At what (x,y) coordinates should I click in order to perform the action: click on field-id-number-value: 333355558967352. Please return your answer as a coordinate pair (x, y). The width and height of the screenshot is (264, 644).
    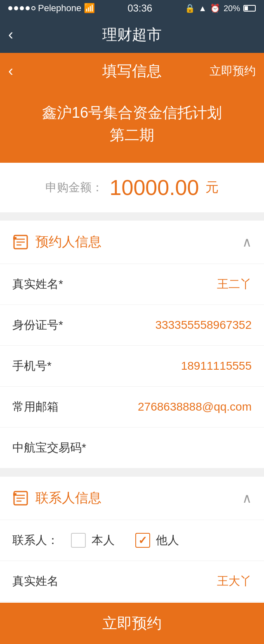
    Looking at the image, I should click on (203, 325).